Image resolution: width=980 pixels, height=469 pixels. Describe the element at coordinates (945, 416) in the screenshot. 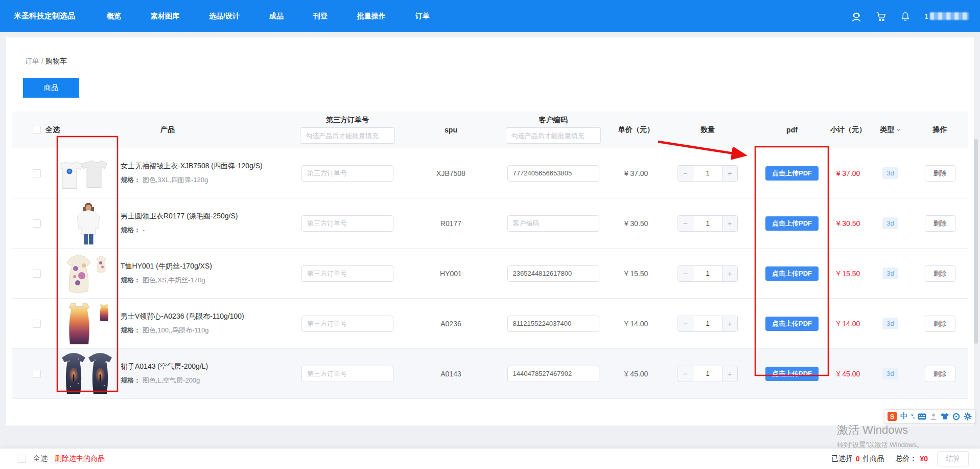

I see `skin-shirt-icon` at that location.